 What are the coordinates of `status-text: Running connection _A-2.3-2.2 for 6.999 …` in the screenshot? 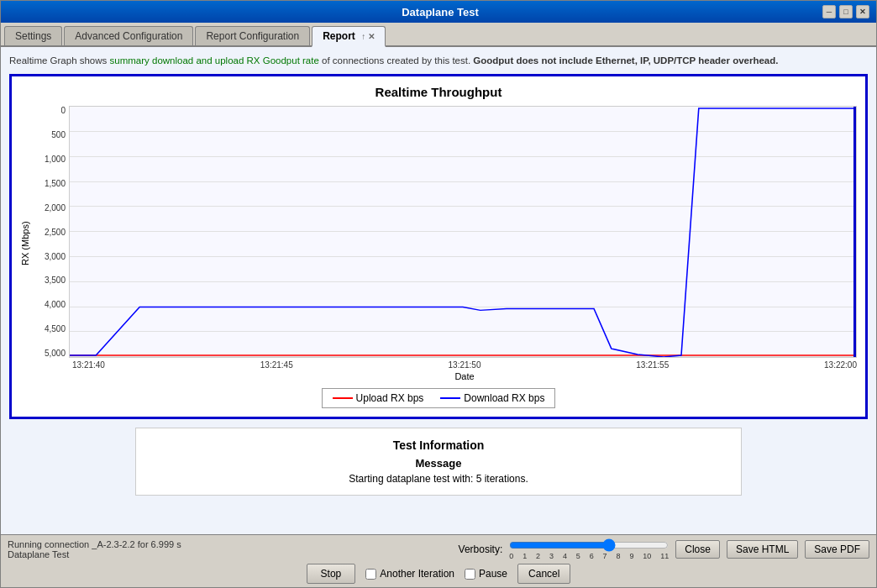 It's located at (94, 549).